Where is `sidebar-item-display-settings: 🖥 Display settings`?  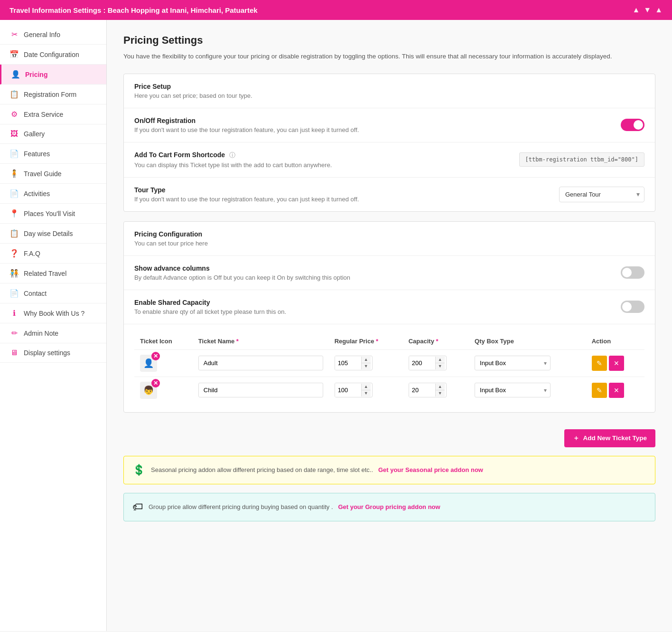 sidebar-item-display-settings: 🖥 Display settings is located at coordinates (53, 353).